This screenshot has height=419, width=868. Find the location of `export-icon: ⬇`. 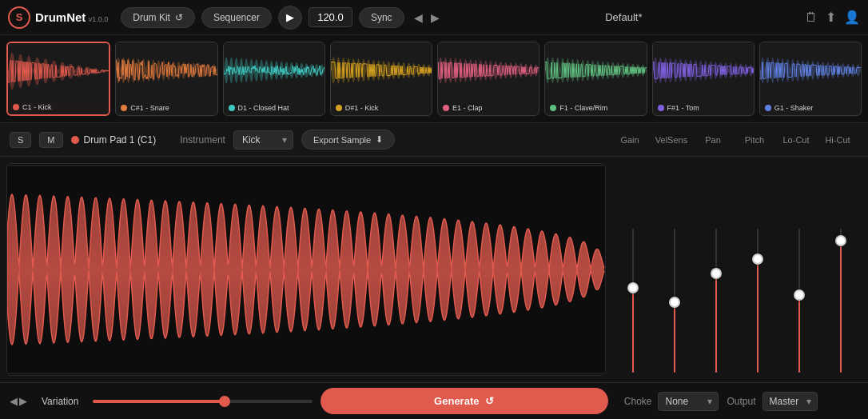

export-icon: ⬇ is located at coordinates (379, 139).